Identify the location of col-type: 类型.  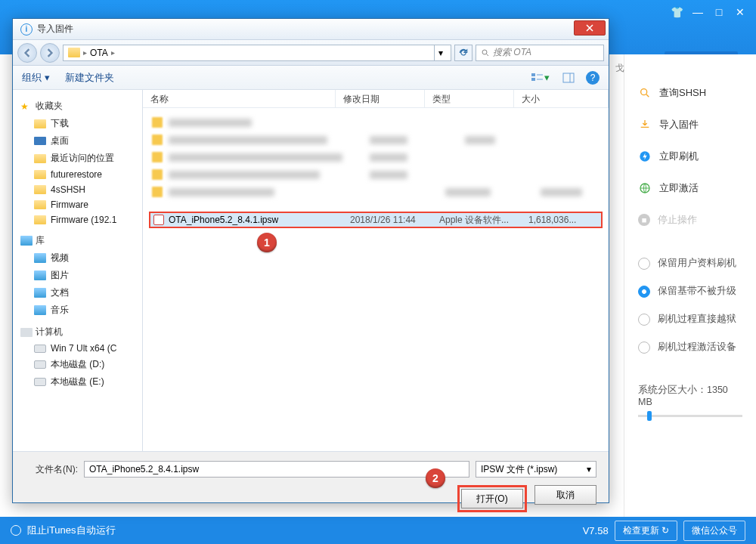
(469, 98).